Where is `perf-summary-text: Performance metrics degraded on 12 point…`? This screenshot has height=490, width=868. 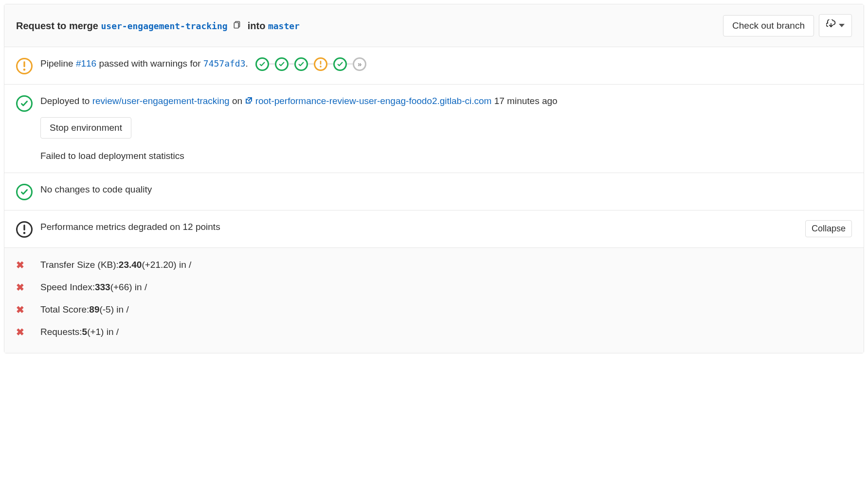
perf-summary-text: Performance metrics degraded on 12 point… is located at coordinates (423, 228).